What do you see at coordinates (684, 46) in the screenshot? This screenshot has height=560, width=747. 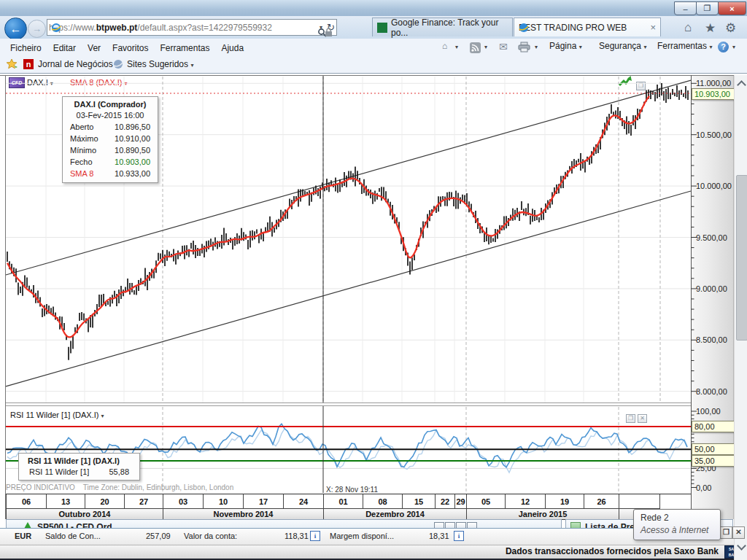 I see `tools-menu-button: Ferramentas ▾` at bounding box center [684, 46].